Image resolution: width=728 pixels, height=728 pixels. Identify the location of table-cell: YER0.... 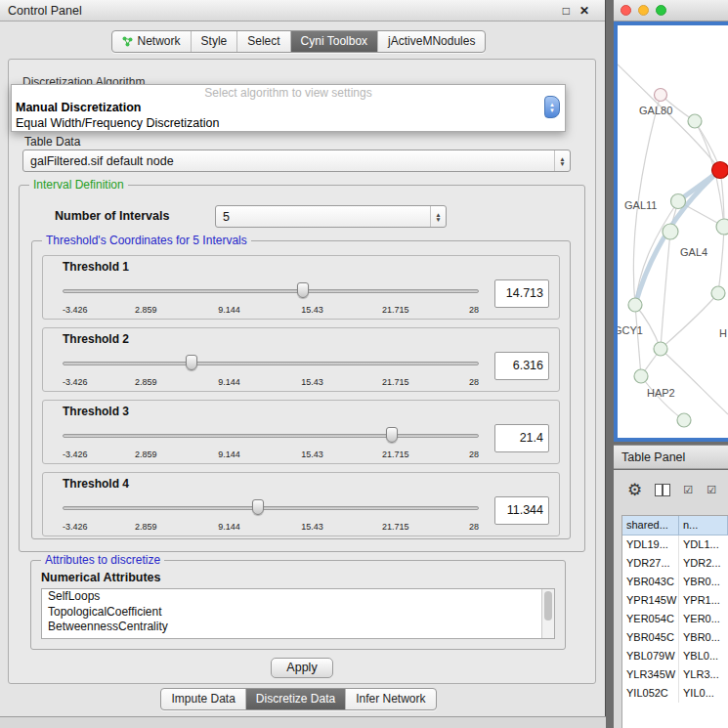
(704, 620).